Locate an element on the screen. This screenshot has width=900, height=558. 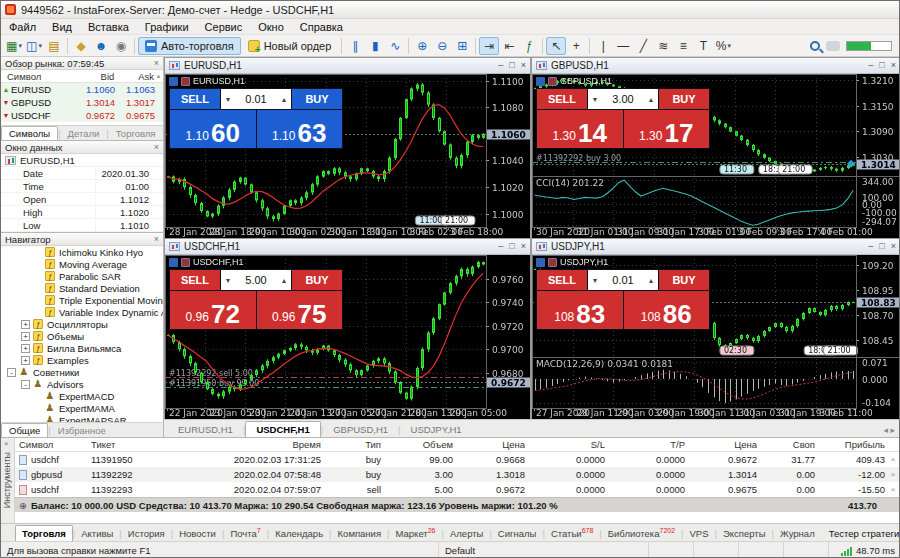
zoom-in-icon: ⊕ is located at coordinates (422, 46).